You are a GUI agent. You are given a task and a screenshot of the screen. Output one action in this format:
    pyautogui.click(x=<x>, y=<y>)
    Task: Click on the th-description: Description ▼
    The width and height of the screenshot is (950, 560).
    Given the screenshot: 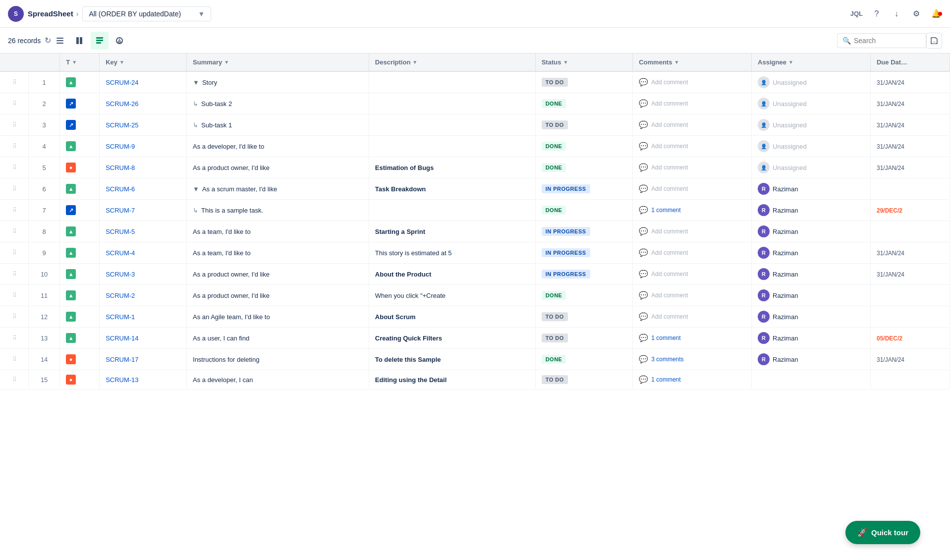 What is the action you would take?
    pyautogui.click(x=452, y=62)
    